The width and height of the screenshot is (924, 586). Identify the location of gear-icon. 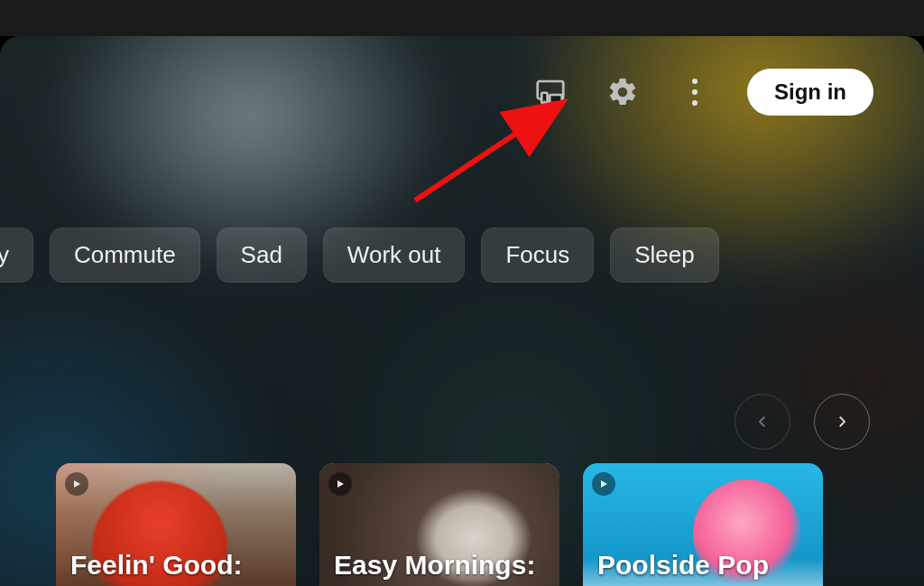
(623, 92).